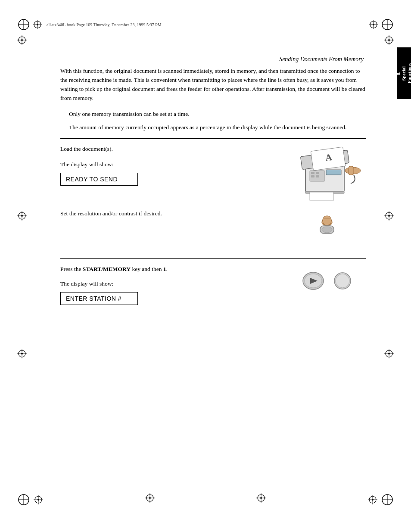 Image resolution: width=411 pixels, height=532 pixels. I want to click on step1-display-label: The display will show:, so click(170, 165).